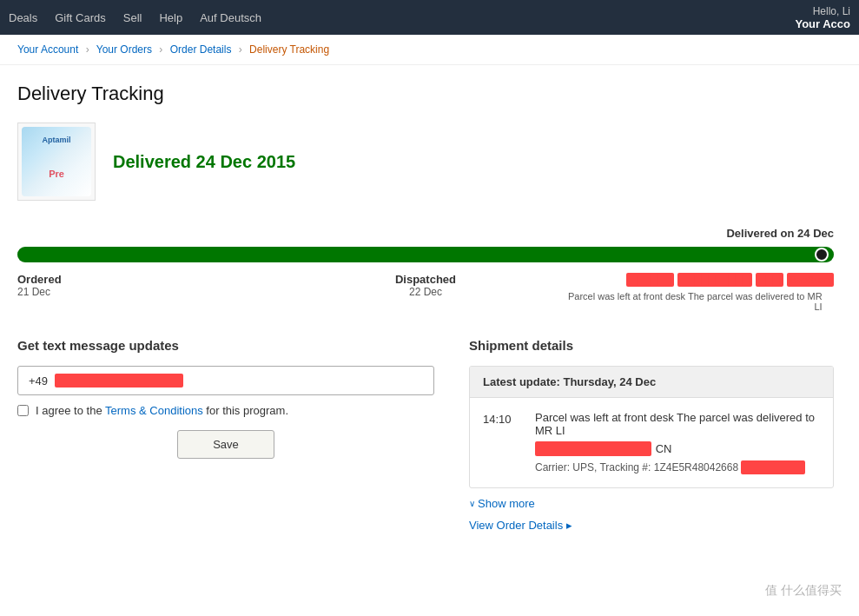  I want to click on nav-gift-cards: Gift Cards, so click(80, 17).